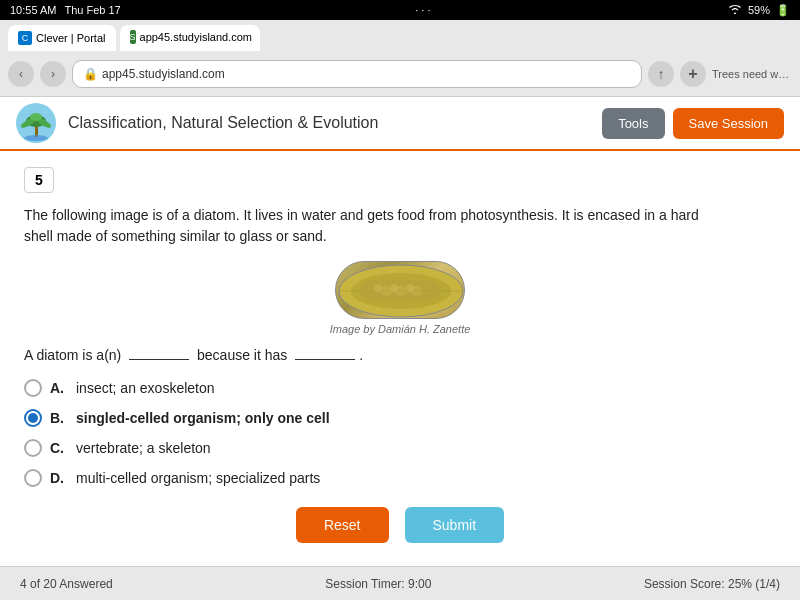 This screenshot has height=600, width=800. What do you see at coordinates (357, 74) in the screenshot?
I see `address-bar: 🔒 app45.studyisland.com` at bounding box center [357, 74].